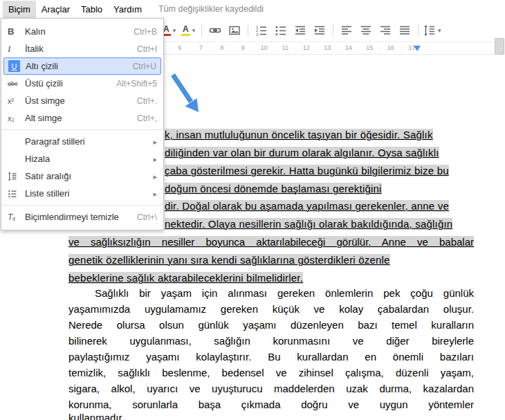 This screenshot has width=505, height=420. Describe the element at coordinates (244, 48) in the screenshot. I see `ruler-number: 9` at that location.